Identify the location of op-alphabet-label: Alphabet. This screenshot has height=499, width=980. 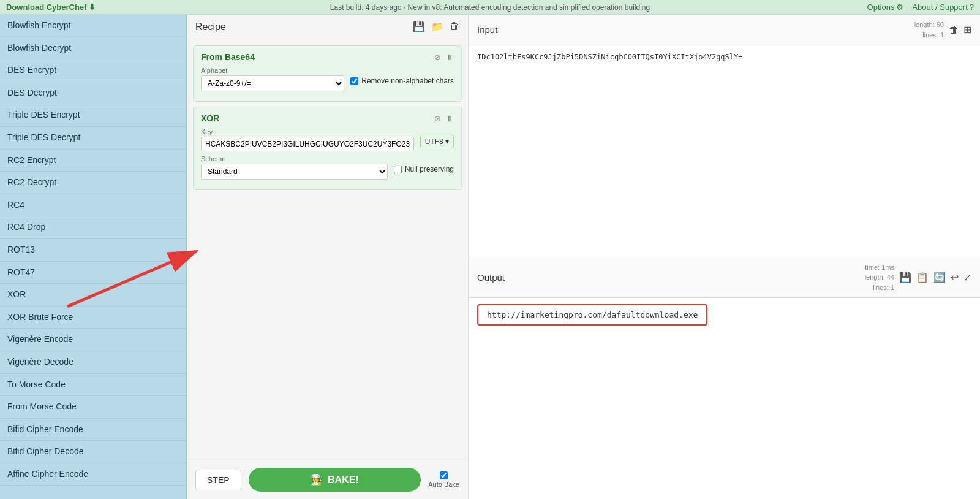
(273, 70).